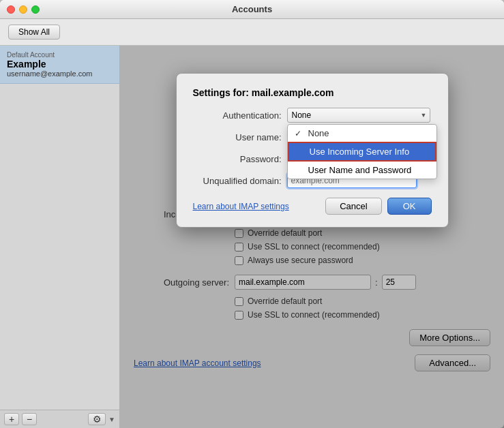  I want to click on dropdown-popup: ✓ None Use Incoming Server Info User N, so click(362, 151).